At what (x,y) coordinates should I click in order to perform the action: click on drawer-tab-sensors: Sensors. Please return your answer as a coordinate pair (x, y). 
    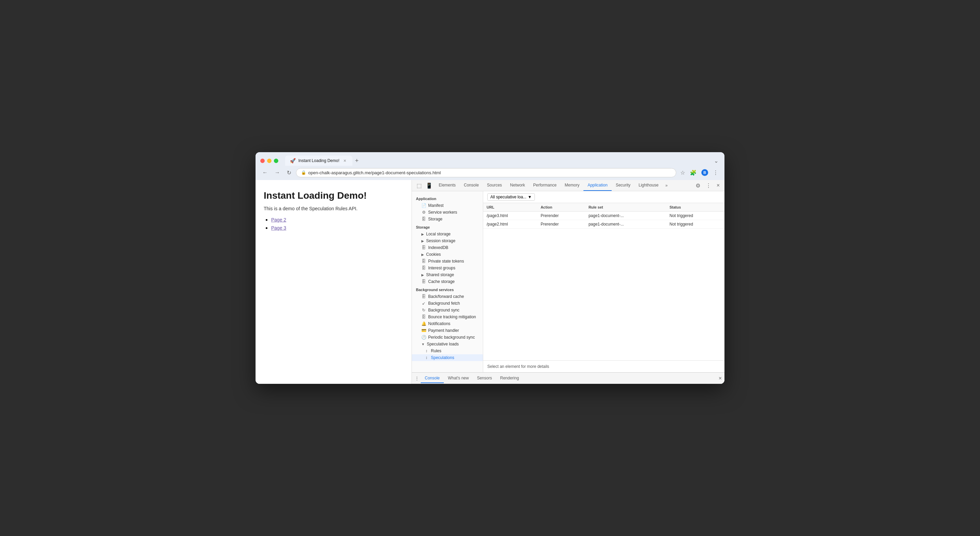
    Looking at the image, I should click on (485, 378).